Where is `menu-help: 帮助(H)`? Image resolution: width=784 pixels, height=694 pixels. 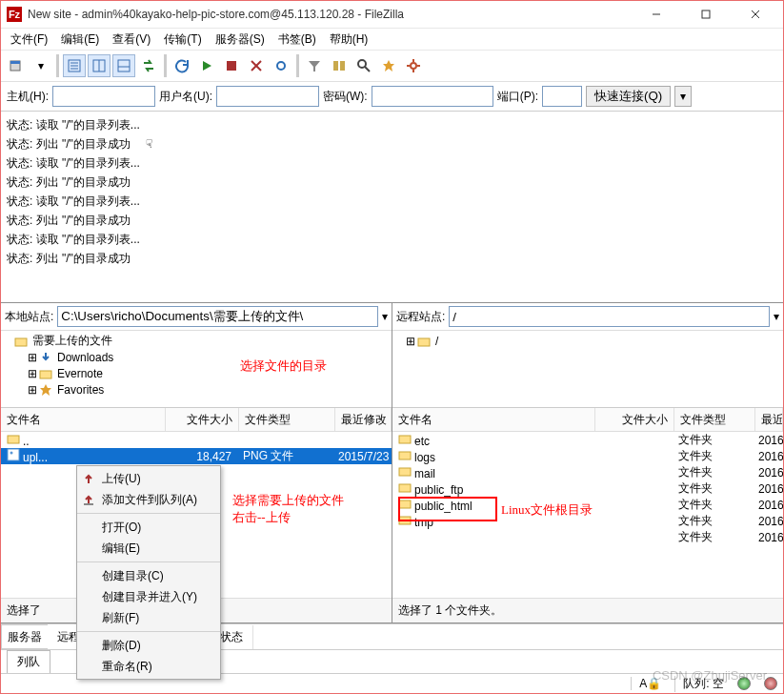
menu-help: 帮助(H) is located at coordinates (349, 40).